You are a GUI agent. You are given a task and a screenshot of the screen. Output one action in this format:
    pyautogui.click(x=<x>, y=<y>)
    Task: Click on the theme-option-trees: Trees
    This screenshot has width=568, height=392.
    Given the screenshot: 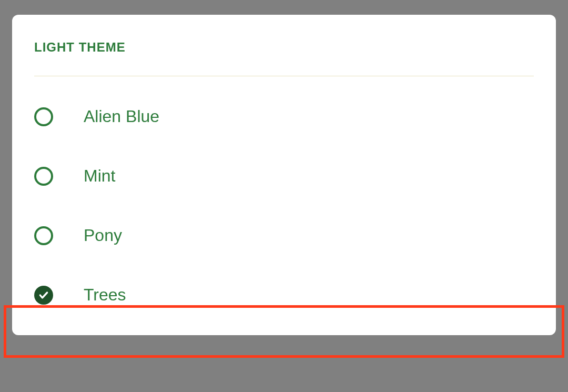 What is the action you would take?
    pyautogui.click(x=284, y=295)
    